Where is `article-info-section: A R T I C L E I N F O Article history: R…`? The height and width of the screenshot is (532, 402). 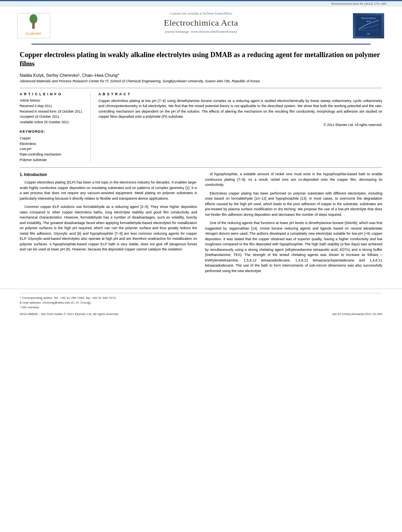
article-info-section: A R T I C L E I N F O Article history: R… is located at coordinates (201, 128).